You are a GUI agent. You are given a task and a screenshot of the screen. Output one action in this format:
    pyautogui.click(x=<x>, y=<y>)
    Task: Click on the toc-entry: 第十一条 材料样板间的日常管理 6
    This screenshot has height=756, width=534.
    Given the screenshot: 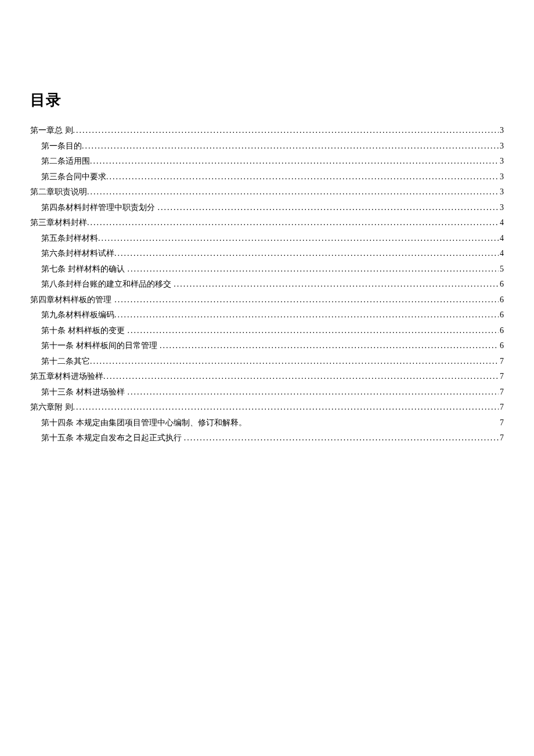 What is the action you would take?
    pyautogui.click(x=267, y=346)
    